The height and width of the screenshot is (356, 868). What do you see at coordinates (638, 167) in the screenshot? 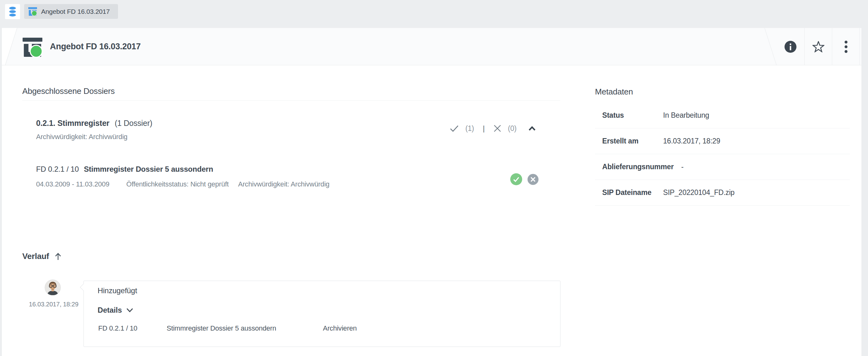
I see `metadata-label: Ablieferungsnummer` at bounding box center [638, 167].